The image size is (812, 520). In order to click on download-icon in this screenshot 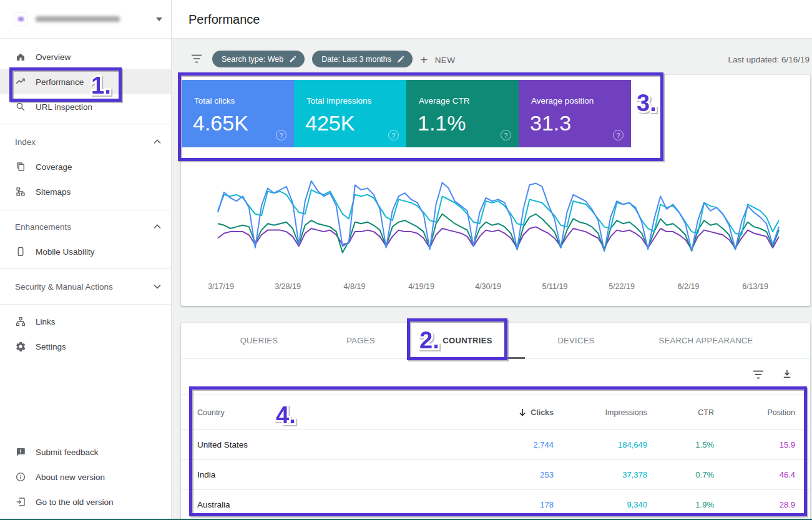, I will do `click(787, 375)`.